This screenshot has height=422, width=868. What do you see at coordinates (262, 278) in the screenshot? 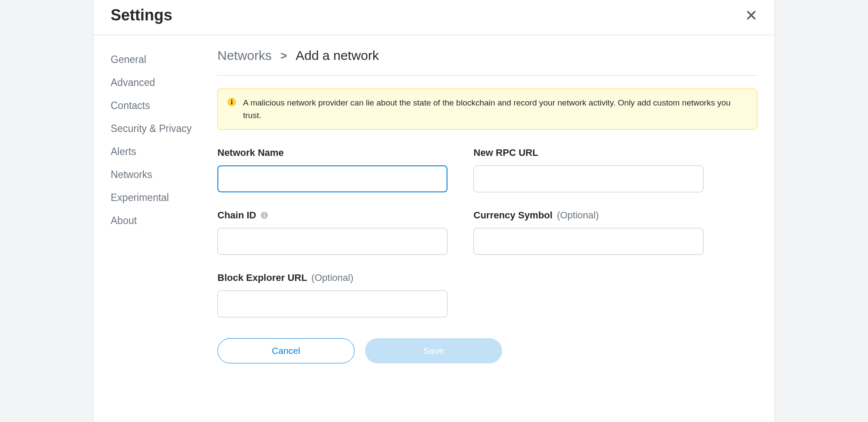
I see `label-text: Block Explorer URL` at bounding box center [262, 278].